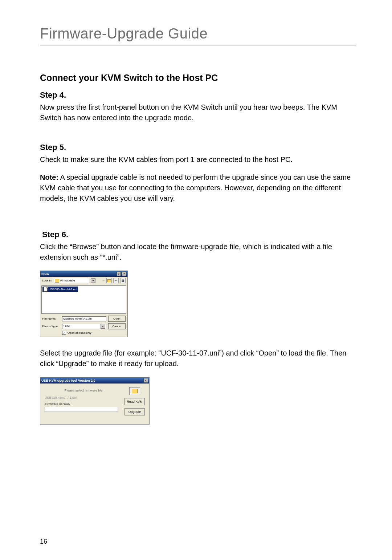 The height and width of the screenshot is (560, 392). Describe the element at coordinates (72, 280) in the screenshot. I see `lookin-combo: Firmupdate` at that location.